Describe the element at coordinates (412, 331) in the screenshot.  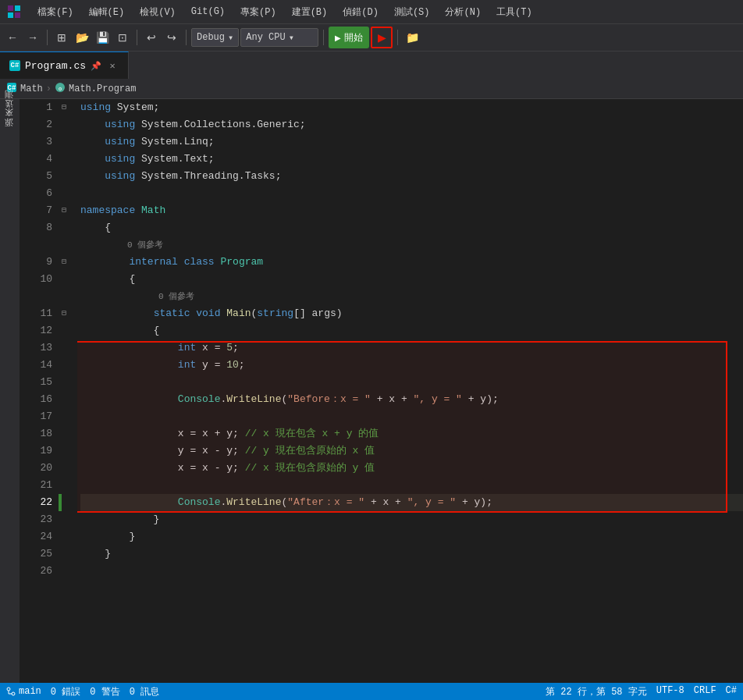
I see `code-line-12: {` at that location.